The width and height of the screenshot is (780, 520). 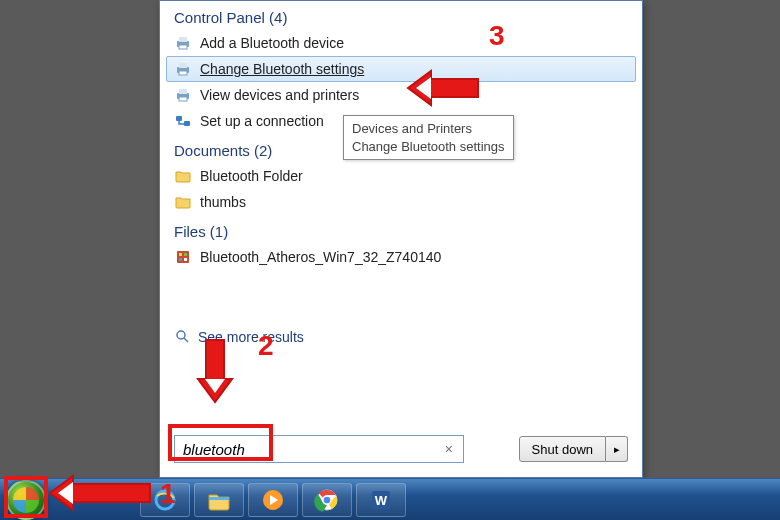 I want to click on result-view-devices-printers: View devices and printers, so click(x=401, y=95).